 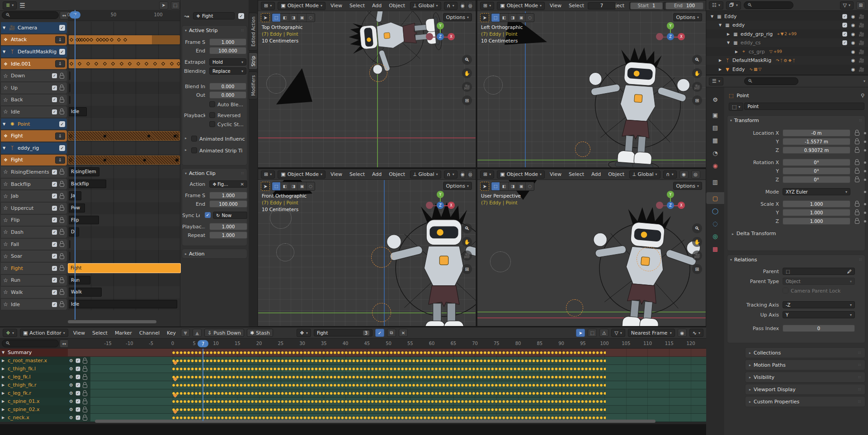 I want to click on sidebar-tab-strip: Strip, so click(x=253, y=61).